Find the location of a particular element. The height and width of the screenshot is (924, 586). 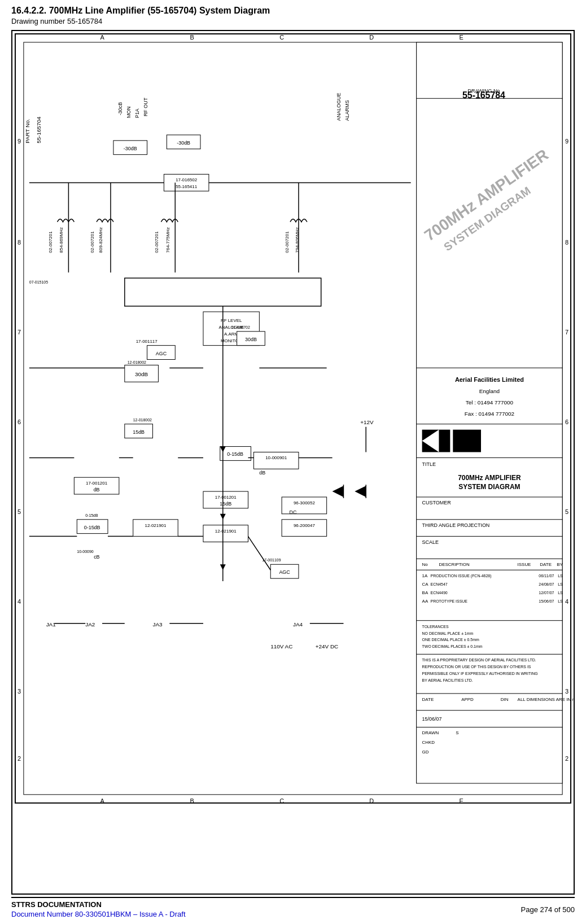

footer-section: STTRS DOCUMENTATION Document Number 80-3… is located at coordinates (293, 908).